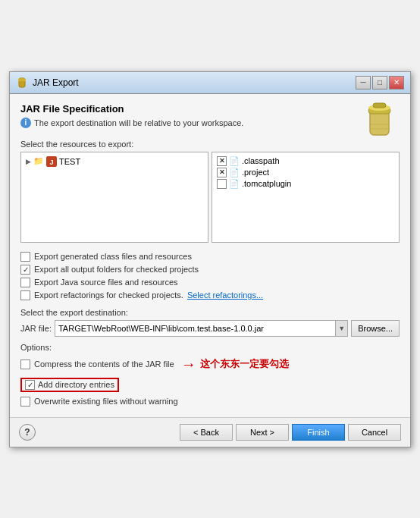 The image size is (420, 518). I want to click on window-title: JAR Export, so click(56, 83).